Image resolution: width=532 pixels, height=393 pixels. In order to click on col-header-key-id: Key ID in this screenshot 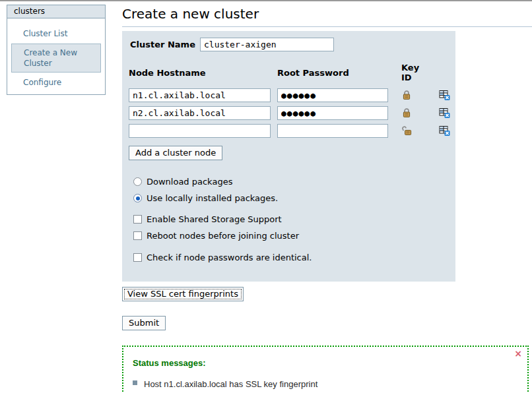, I will do `click(413, 74)`.